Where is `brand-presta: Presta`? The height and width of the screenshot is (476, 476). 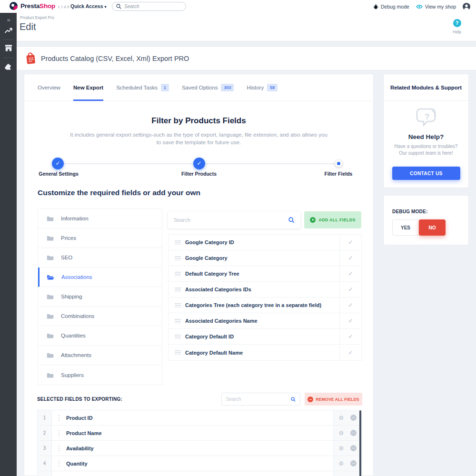
brand-presta: Presta is located at coordinates (30, 6).